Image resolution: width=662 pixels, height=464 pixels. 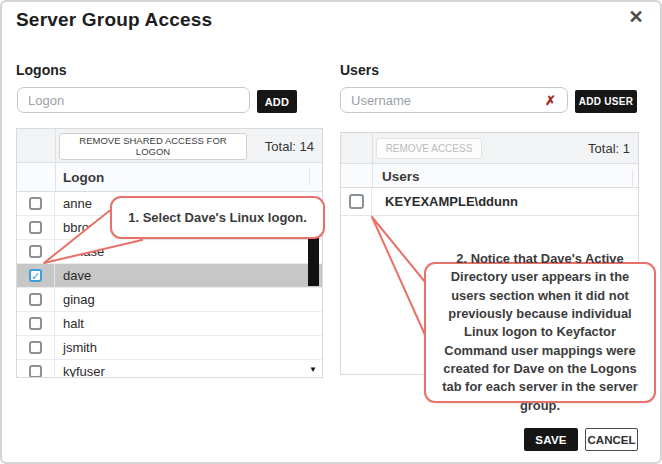 What do you see at coordinates (79, 300) in the screenshot?
I see `row-label: ginag` at bounding box center [79, 300].